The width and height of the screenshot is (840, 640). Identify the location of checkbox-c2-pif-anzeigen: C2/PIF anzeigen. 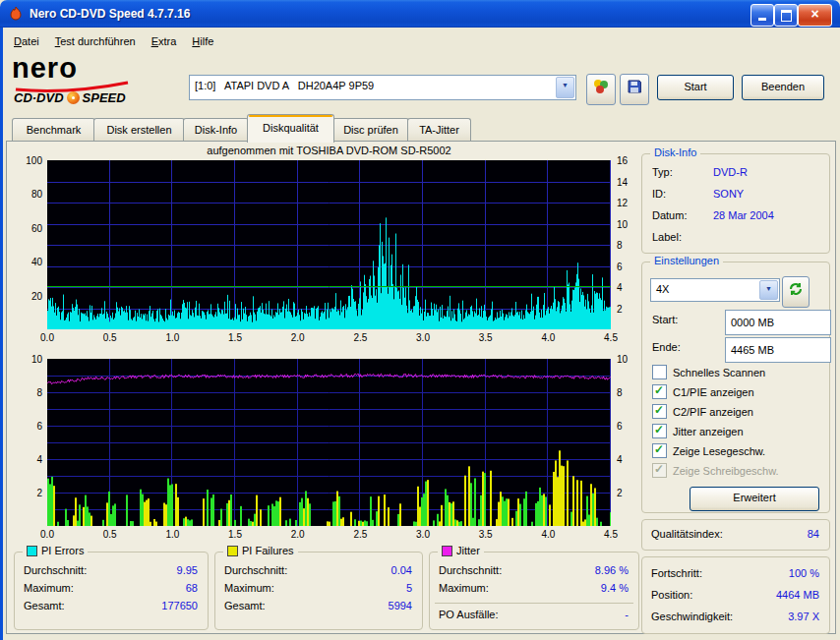
(702, 411).